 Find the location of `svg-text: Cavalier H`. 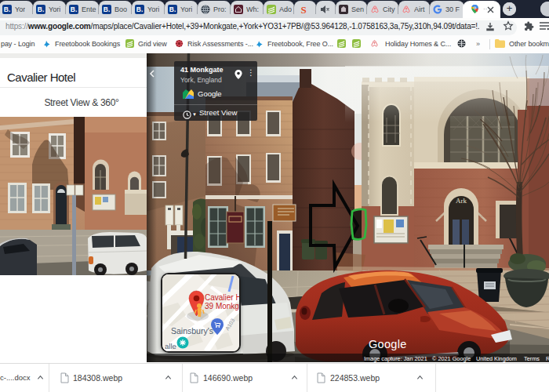

svg-text: Cavalier H is located at coordinates (222, 298).